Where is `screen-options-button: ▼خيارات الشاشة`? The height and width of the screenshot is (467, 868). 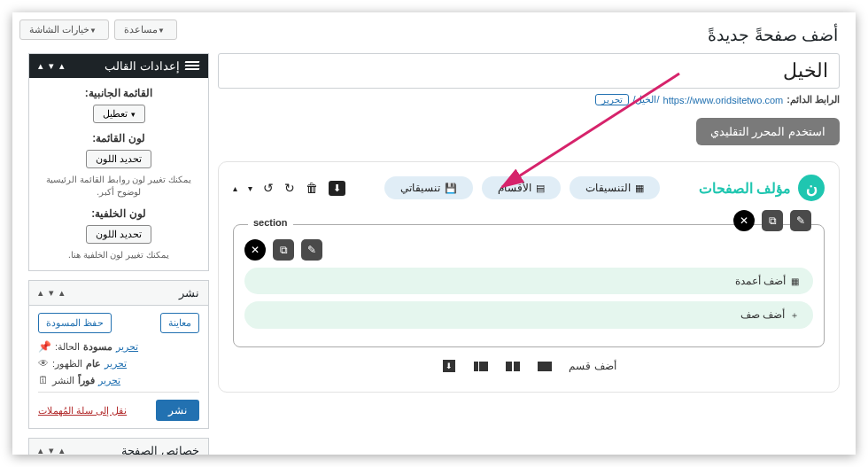
screen-options-button: ▼خيارات الشاشة is located at coordinates (64, 30).